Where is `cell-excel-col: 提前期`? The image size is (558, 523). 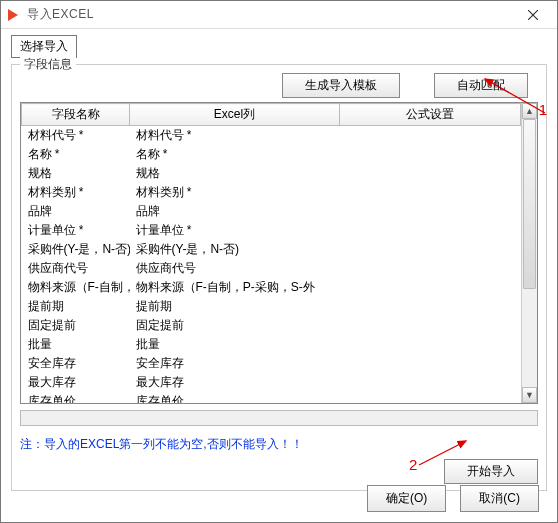
cell-excel-col: 提前期 is located at coordinates (235, 306).